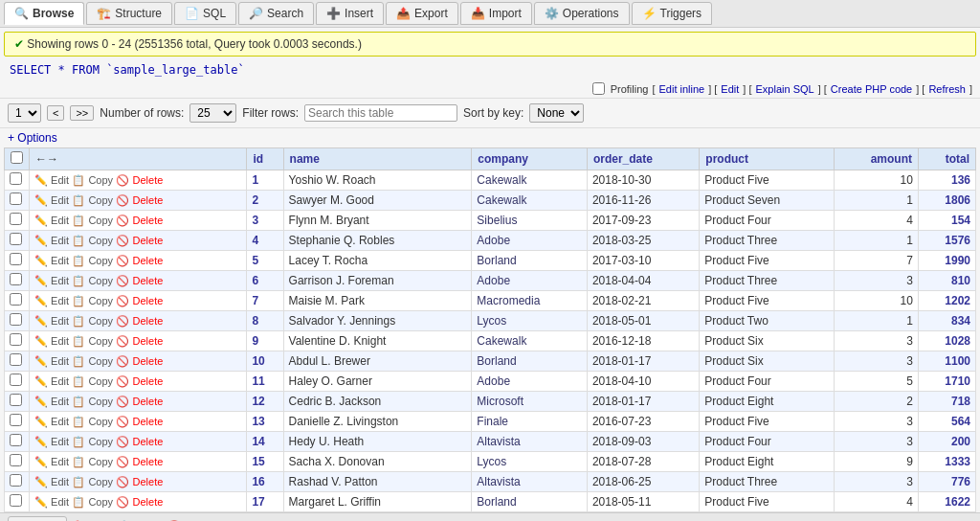  Describe the element at coordinates (52, 421) in the screenshot. I see `edit-btn-13: ✏️ Edit` at that location.